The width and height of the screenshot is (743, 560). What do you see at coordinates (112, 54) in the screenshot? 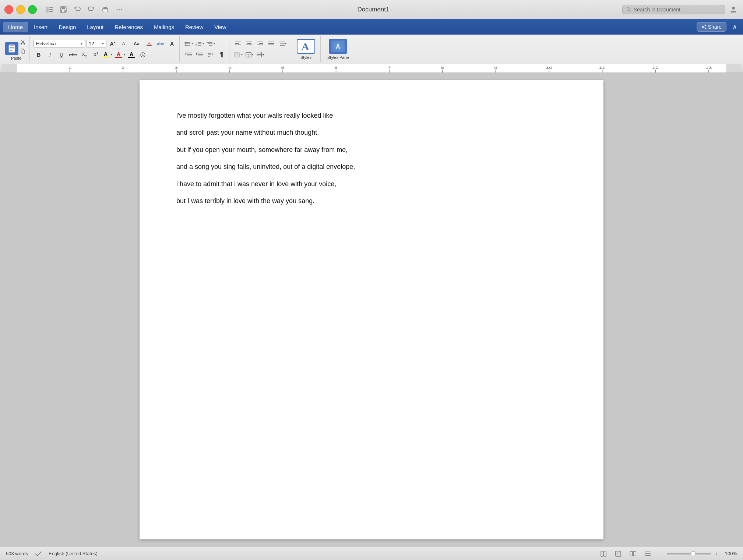
I see `highlight-dropdown: ▾` at bounding box center [112, 54].